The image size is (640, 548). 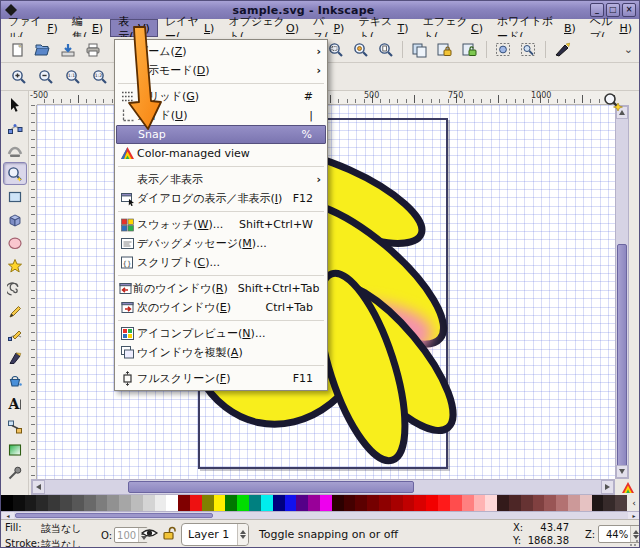 What do you see at coordinates (42, 50) in the screenshot?
I see `open-button` at bounding box center [42, 50].